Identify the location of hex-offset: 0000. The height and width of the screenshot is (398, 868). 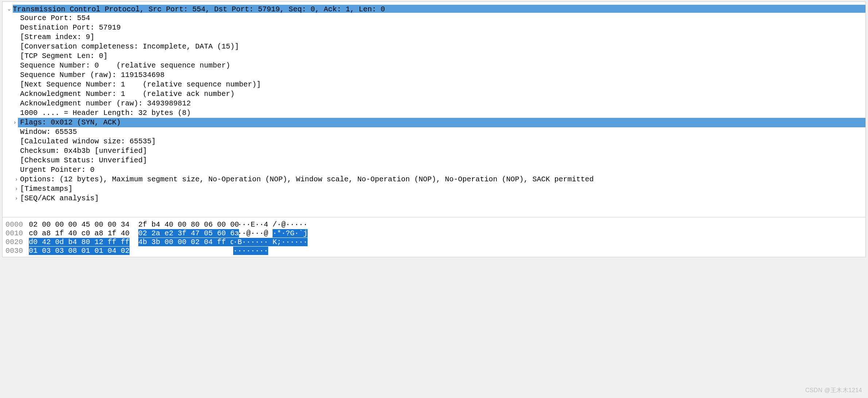
(17, 224).